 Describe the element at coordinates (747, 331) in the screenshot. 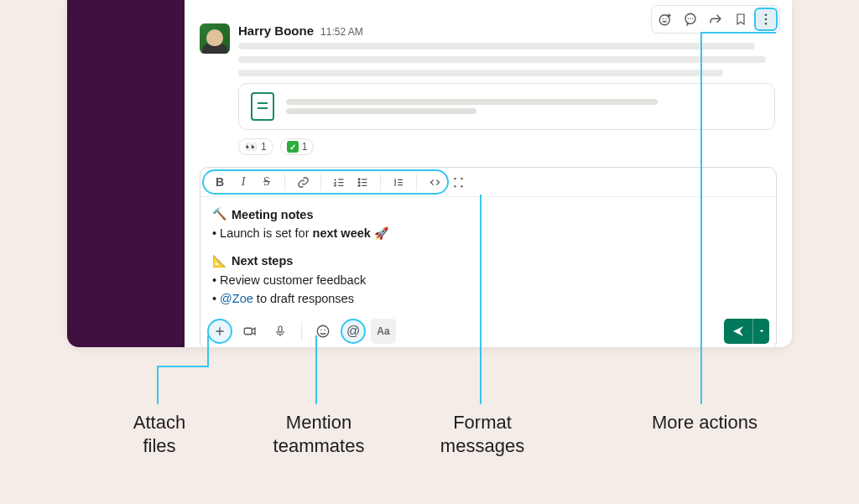

I see `send-group` at that location.